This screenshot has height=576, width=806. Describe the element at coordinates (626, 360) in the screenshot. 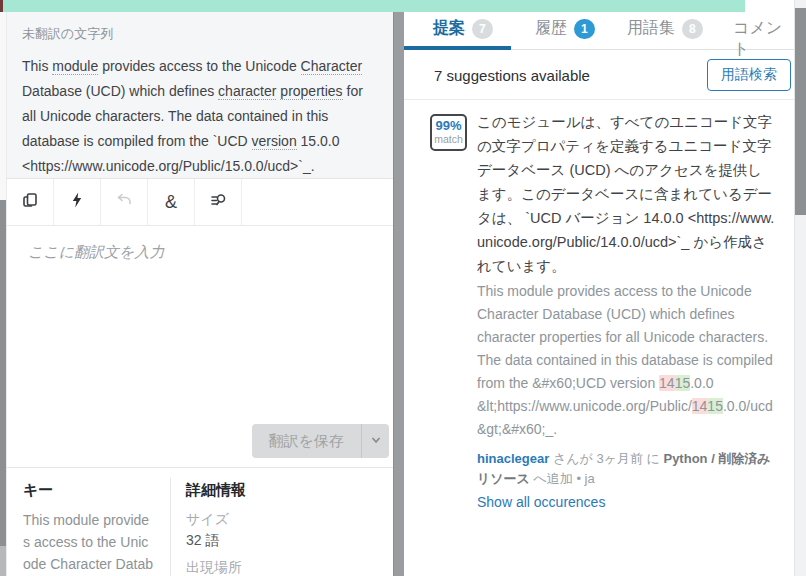

I see `suggestion-source-diff-text: This module provides access to the Unico…` at that location.